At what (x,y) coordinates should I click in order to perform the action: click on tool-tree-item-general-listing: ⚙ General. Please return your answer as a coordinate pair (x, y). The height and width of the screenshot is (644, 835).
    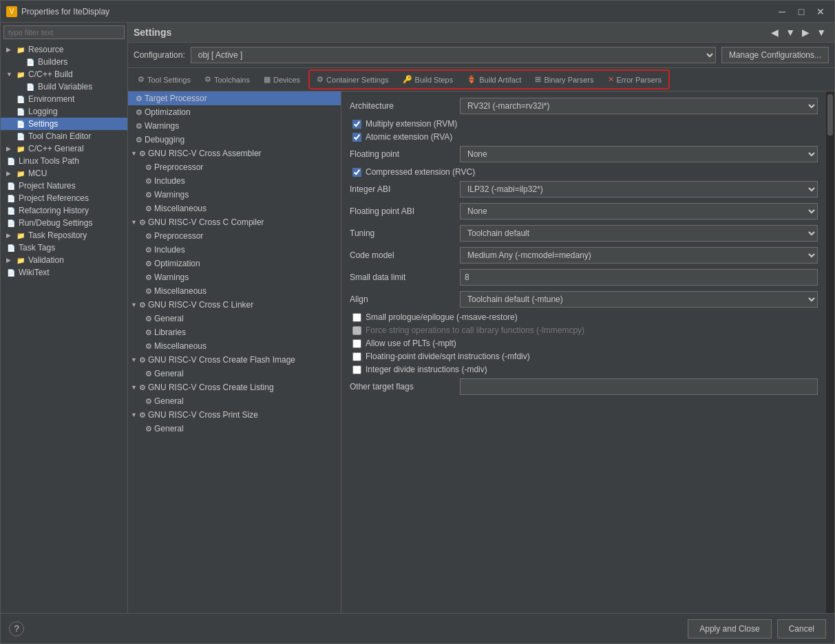
    Looking at the image, I should click on (234, 401).